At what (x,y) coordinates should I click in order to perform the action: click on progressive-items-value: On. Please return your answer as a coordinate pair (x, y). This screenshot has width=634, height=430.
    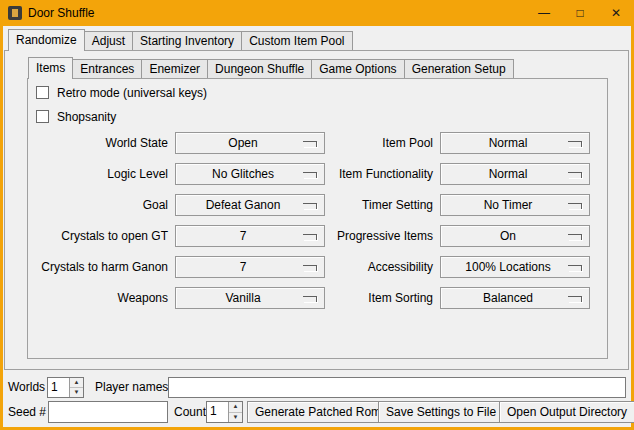
    Looking at the image, I should click on (515, 236).